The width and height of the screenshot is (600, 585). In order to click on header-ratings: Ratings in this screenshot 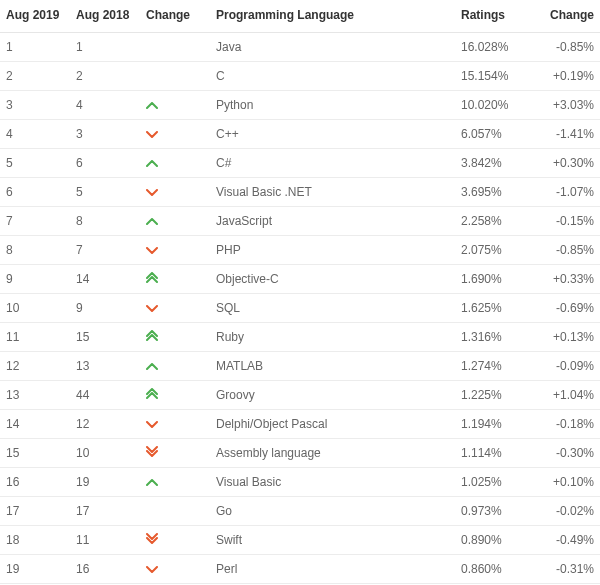, I will do `click(495, 16)`.